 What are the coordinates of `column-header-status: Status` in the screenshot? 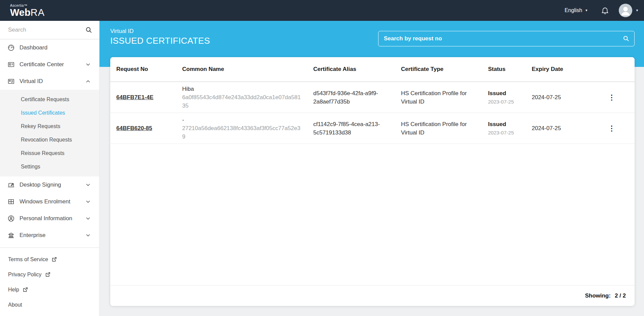 It's located at (504, 69).